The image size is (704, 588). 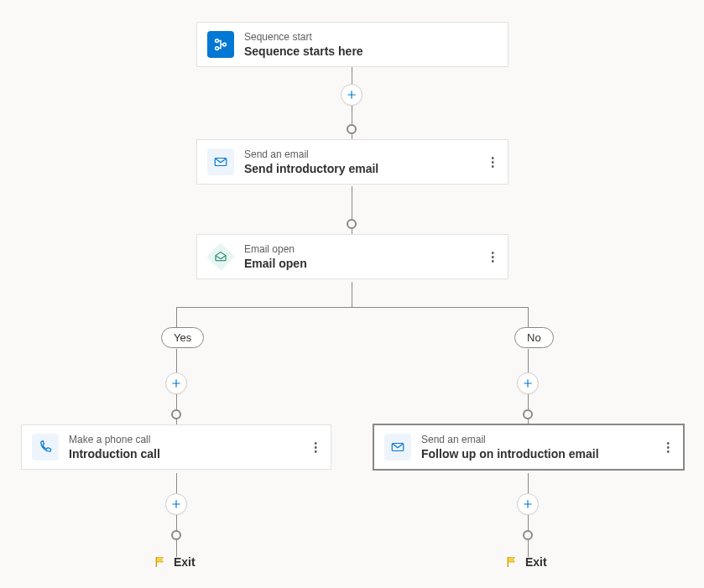 What do you see at coordinates (352, 257) in the screenshot?
I see `node-condition-email-open: Email open Email open •••` at bounding box center [352, 257].